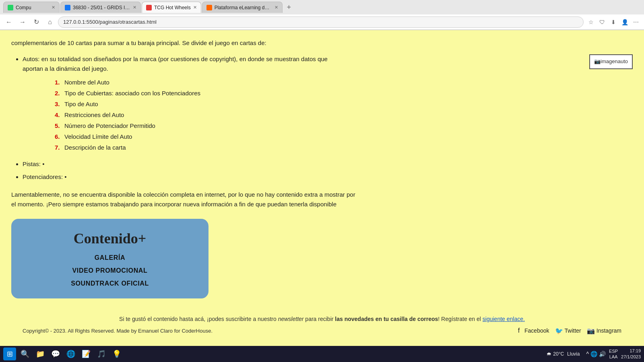 The image size is (644, 362). Describe the element at coordinates (302, 64) in the screenshot. I see `autos-text: Autos: en su totalidad son diseñados por…` at that location.